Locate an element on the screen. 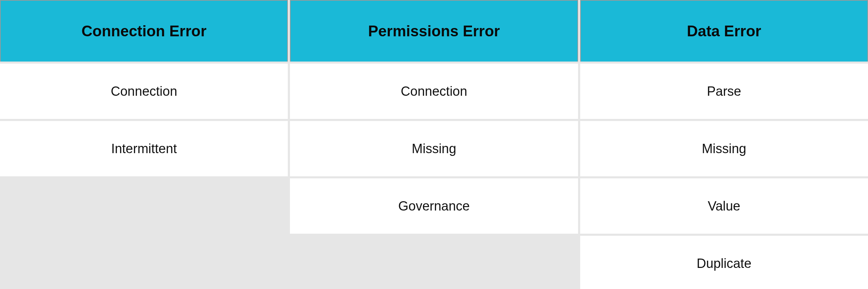 The width and height of the screenshot is (868, 289). table-cell: Parse is located at coordinates (724, 91).